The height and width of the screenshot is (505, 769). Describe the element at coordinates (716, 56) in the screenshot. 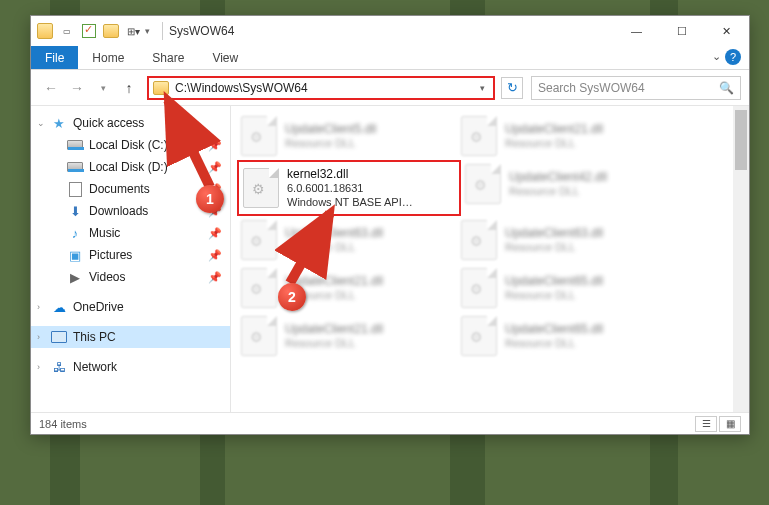

I see `ribbon-collapse-icon: ⌄` at that location.